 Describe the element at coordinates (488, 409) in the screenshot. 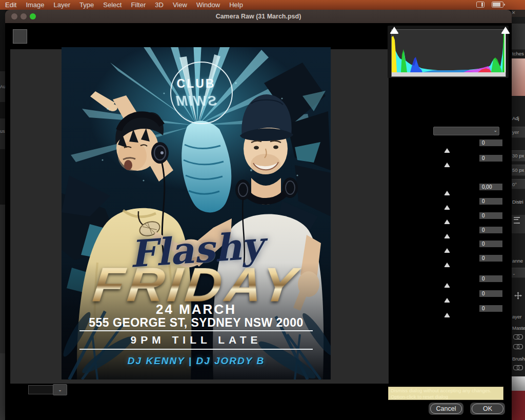

I see `ok-button-label: OK` at that location.